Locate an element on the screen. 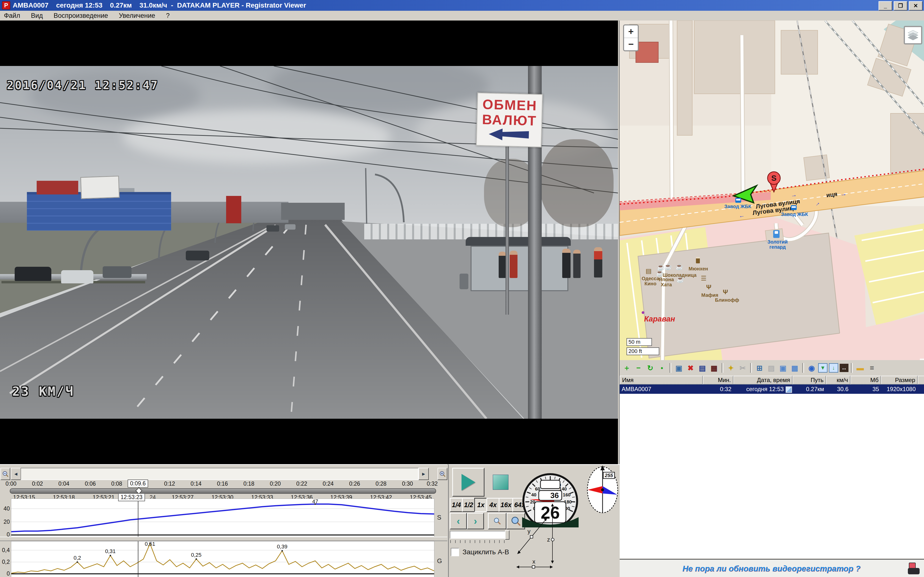 This screenshot has height=577, width=924. red-billboard is located at coordinates (57, 188).